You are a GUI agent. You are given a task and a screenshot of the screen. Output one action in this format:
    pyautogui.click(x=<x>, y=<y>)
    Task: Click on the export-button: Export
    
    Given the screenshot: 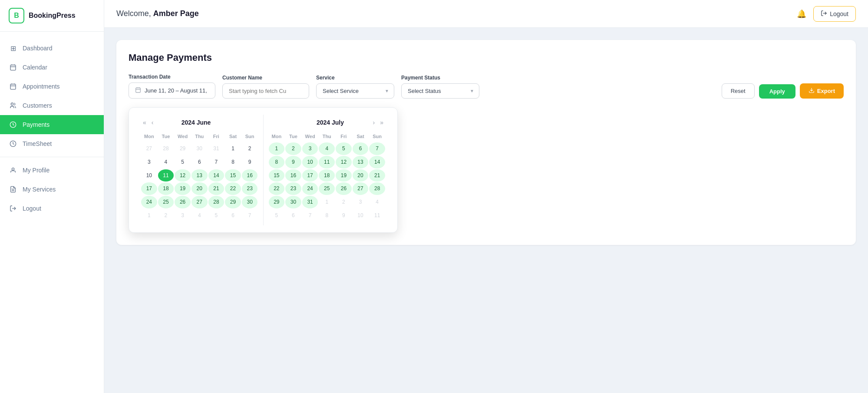 What is the action you would take?
    pyautogui.click(x=822, y=91)
    